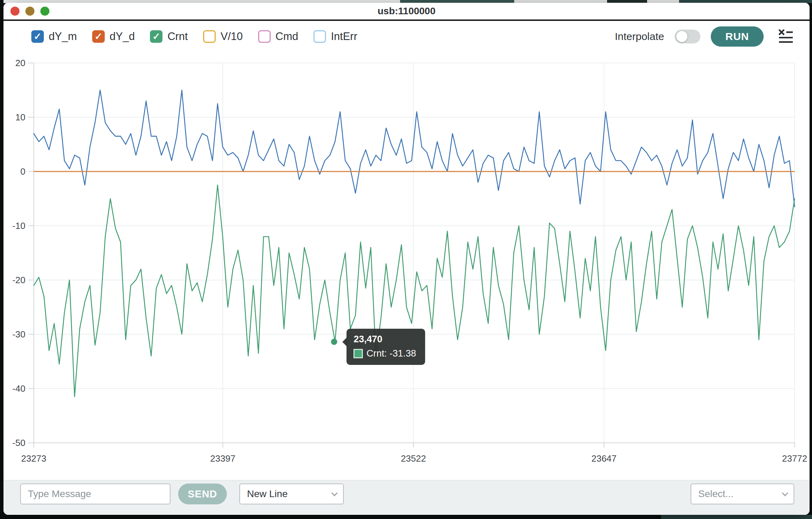 This screenshot has width=812, height=519. I want to click on tooltip-series-value: Crnt: -31.38, so click(391, 353).